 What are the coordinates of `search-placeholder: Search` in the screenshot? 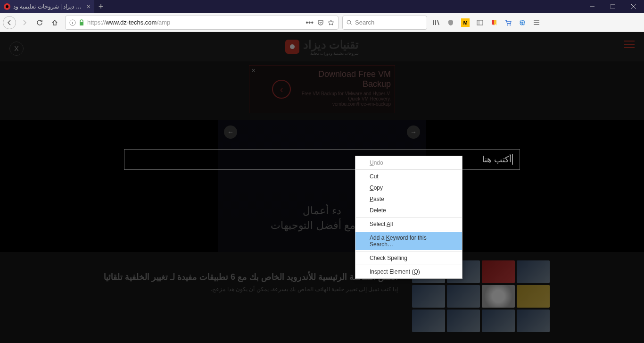 It's located at (365, 23).